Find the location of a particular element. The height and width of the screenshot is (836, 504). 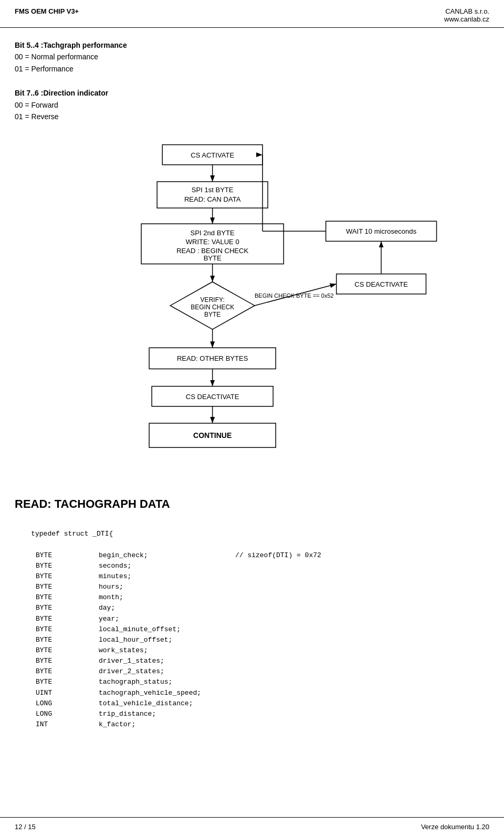

brand-line1: CANLAB s.r.o. is located at coordinates (467, 12).